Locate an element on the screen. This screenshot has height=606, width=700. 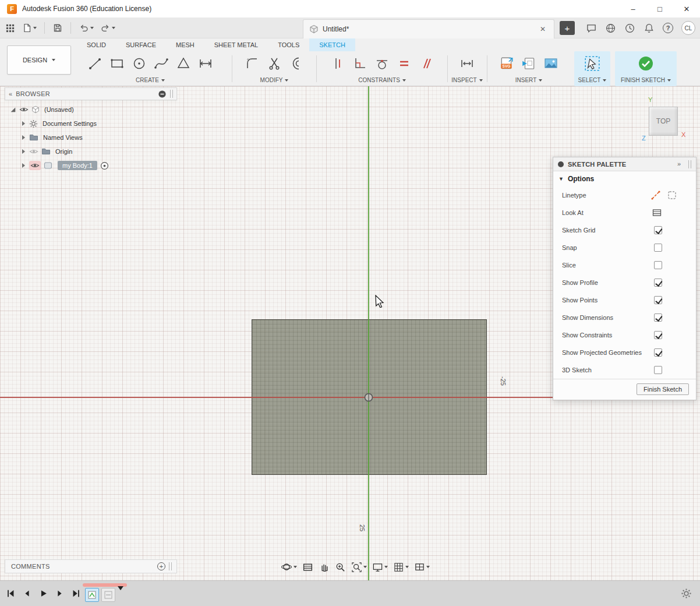
comments-button is located at coordinates (592, 28).